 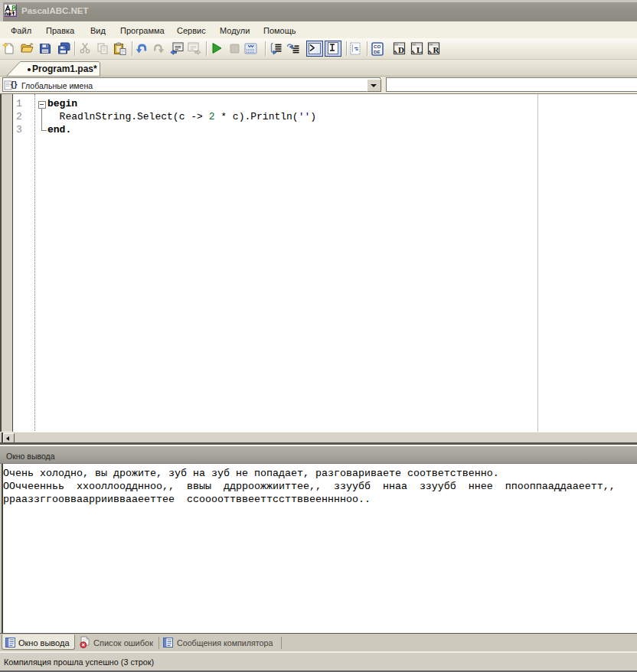 What do you see at coordinates (377, 46) in the screenshot?
I see `svg-text: CO` at bounding box center [377, 46].